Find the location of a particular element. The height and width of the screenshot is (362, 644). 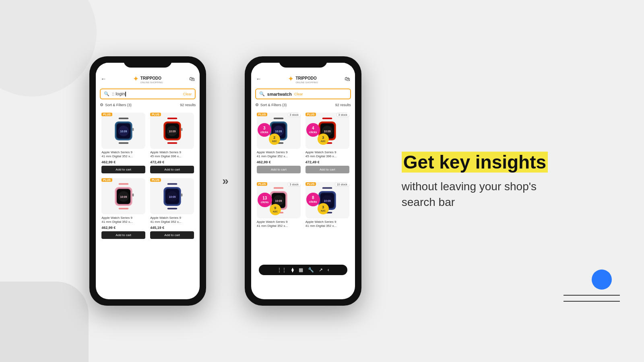

plus-badge-left-4: PLUS is located at coordinates (155, 180).